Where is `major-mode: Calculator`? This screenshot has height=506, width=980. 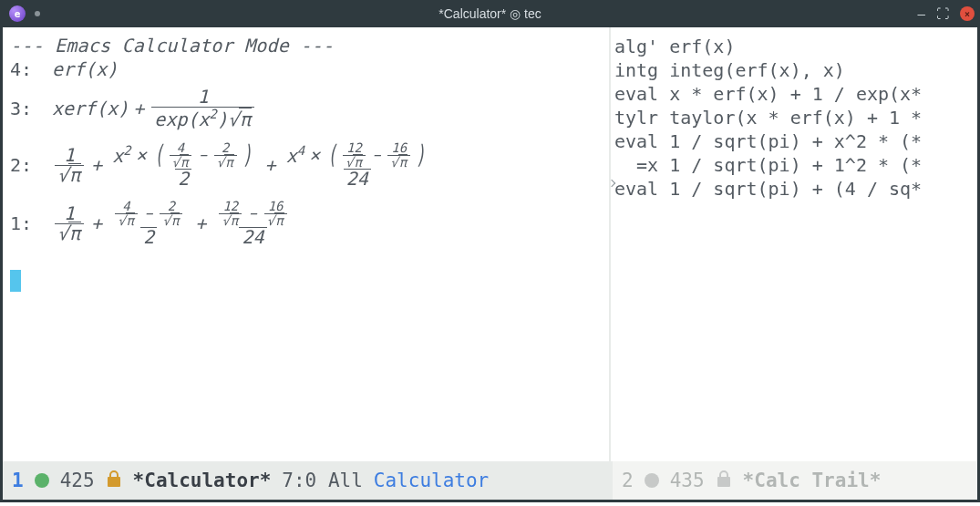 major-mode: Calculator is located at coordinates (431, 480).